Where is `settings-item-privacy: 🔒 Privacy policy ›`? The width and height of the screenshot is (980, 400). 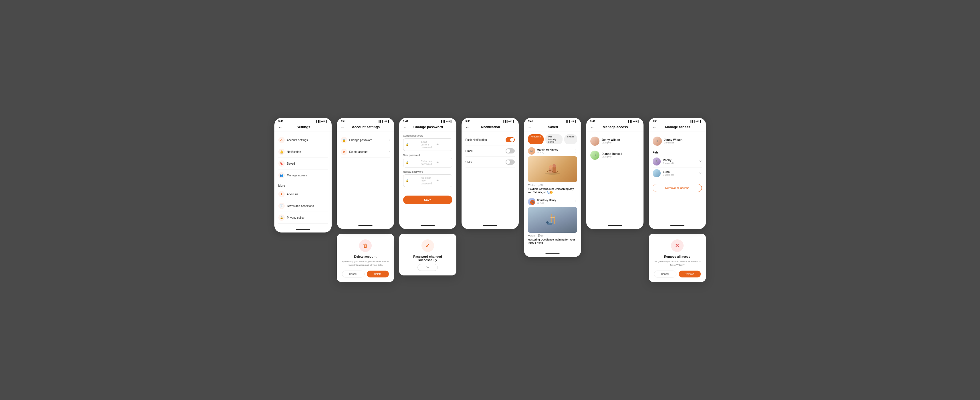 settings-item-privacy: 🔒 Privacy policy › is located at coordinates (303, 218).